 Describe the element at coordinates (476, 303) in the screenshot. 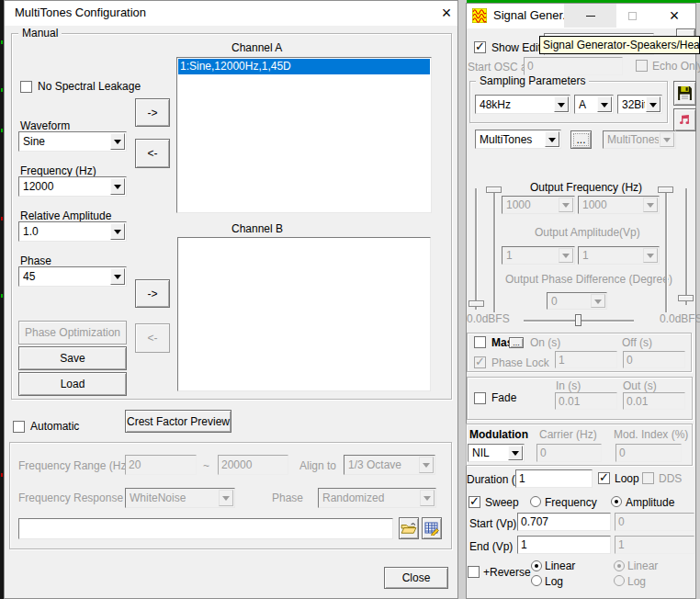

I see `amplitude-slider-a-thumb` at that location.